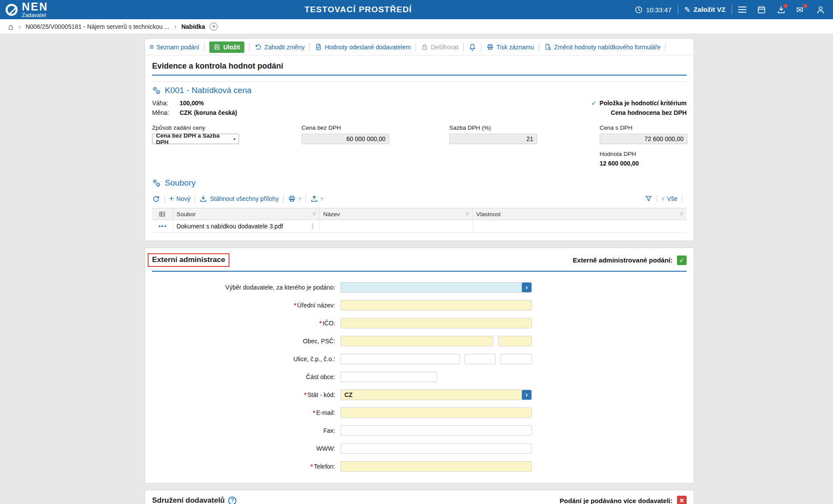  I want to click on chevron-down-icon: ▾, so click(234, 139).